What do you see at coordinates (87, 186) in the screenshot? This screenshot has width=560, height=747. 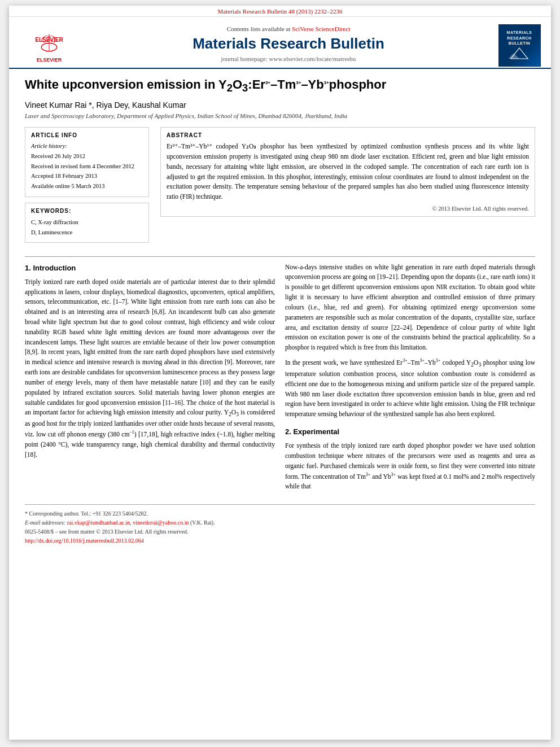 I see `available-date: Available online 5 March 2013` at bounding box center [87, 186].